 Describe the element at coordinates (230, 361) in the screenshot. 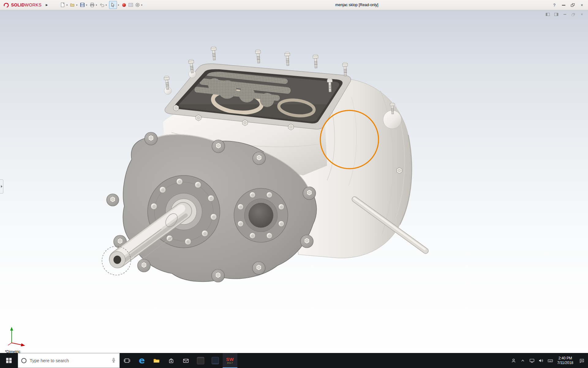

I see `solidworks-app-icon: SW2017` at that location.